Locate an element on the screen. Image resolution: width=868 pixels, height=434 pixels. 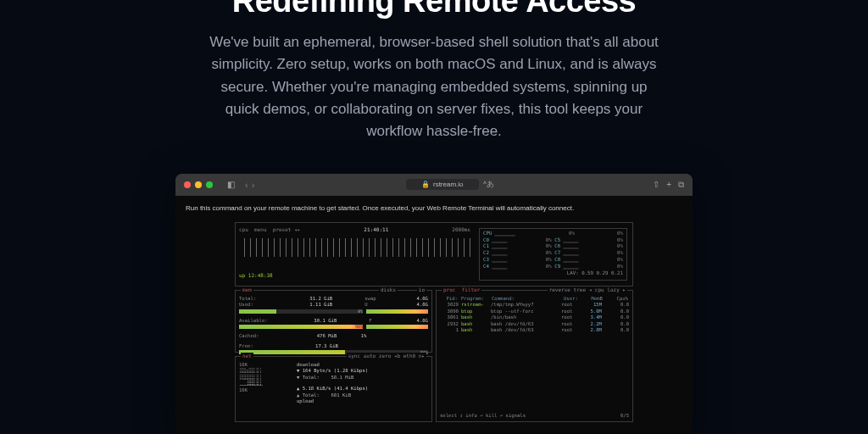
translate-icon: ᴬあ is located at coordinates (489, 185).